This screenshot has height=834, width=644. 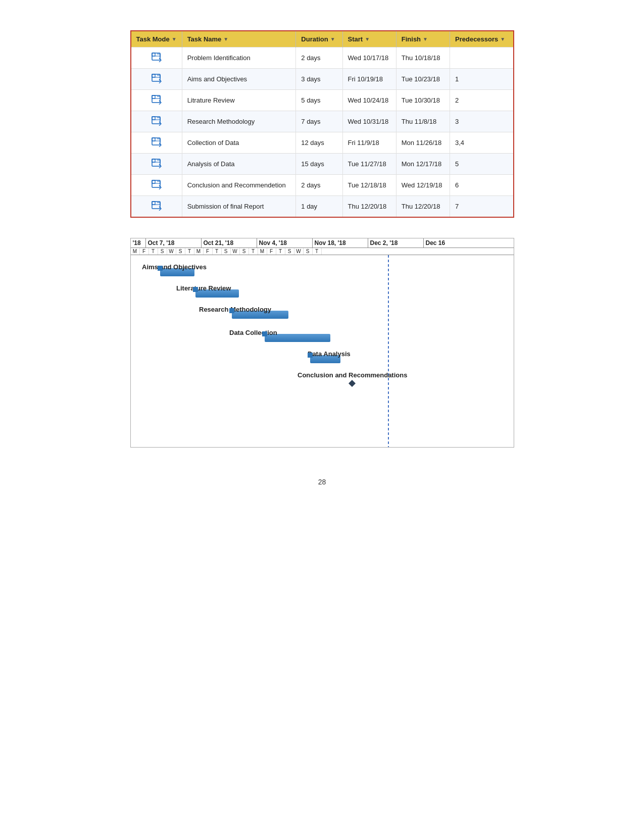 What do you see at coordinates (322, 185) in the screenshot?
I see `table-row: Conclusion and Recommendetion2 daysTue 1…` at bounding box center [322, 185].